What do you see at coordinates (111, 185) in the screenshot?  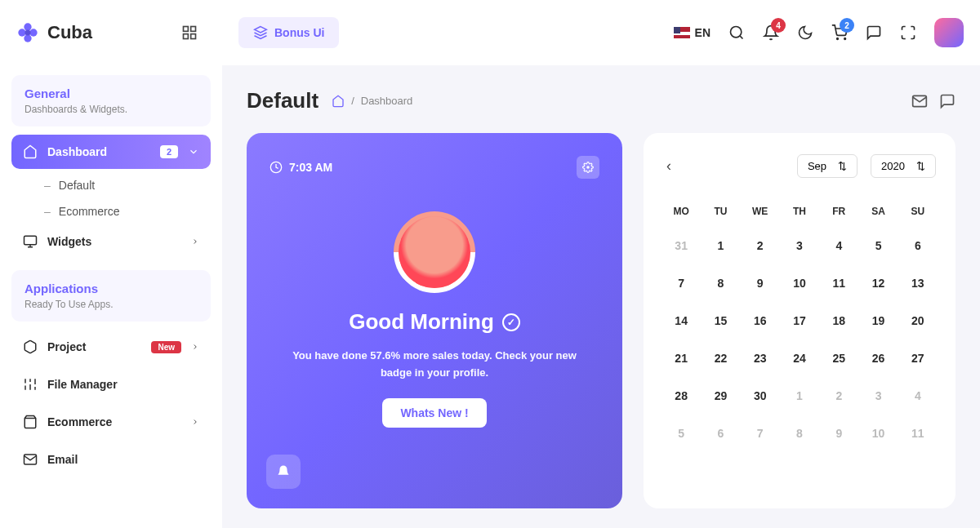 I see `nav-sub-default: Default` at bounding box center [111, 185].